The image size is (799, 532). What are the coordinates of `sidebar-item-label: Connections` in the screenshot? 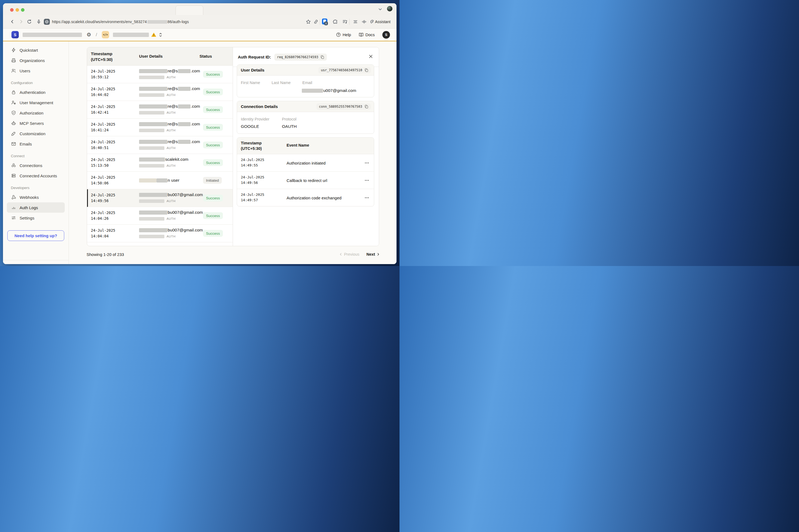 It's located at (31, 166).